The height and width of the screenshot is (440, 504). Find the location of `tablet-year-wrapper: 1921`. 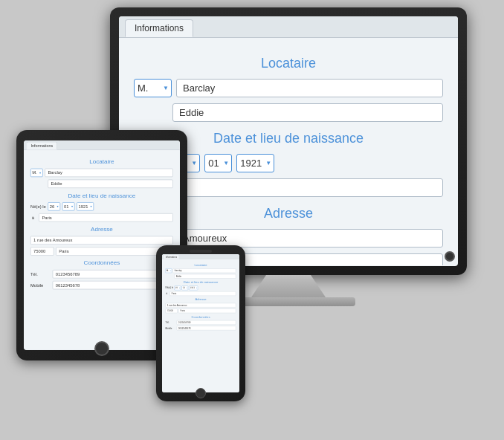

tablet-year-wrapper: 1921 is located at coordinates (85, 207).